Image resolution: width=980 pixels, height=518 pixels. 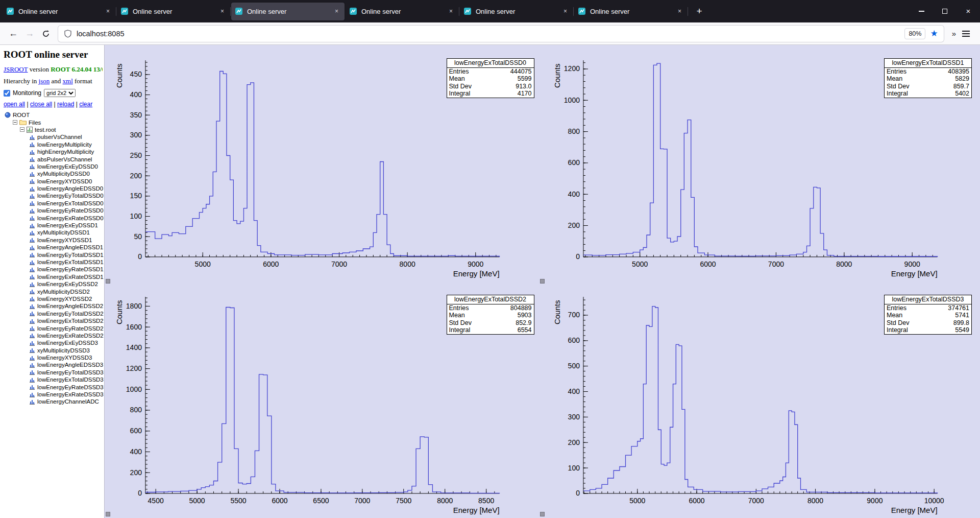 What do you see at coordinates (53, 203) in the screenshot?
I see `tree-item-histogram: lowEnergyExTotalDSSD0` at bounding box center [53, 203].